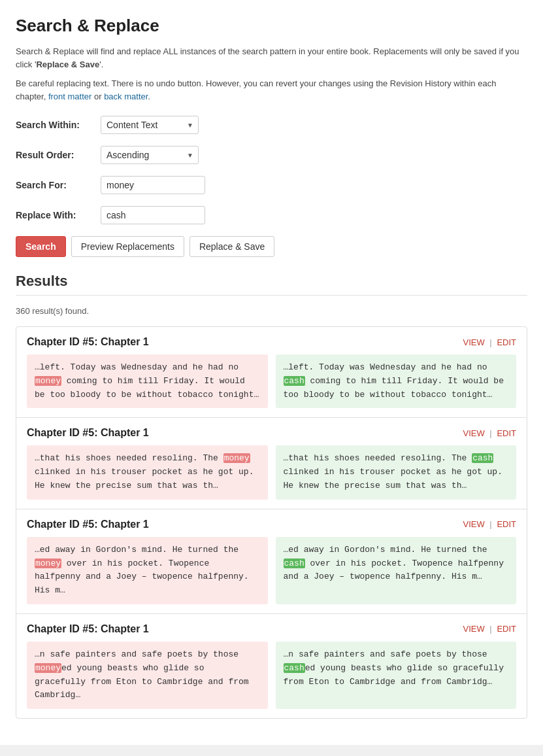  I want to click on search-within-wrapper: Content Text Front Matter Back Matter, so click(150, 125).